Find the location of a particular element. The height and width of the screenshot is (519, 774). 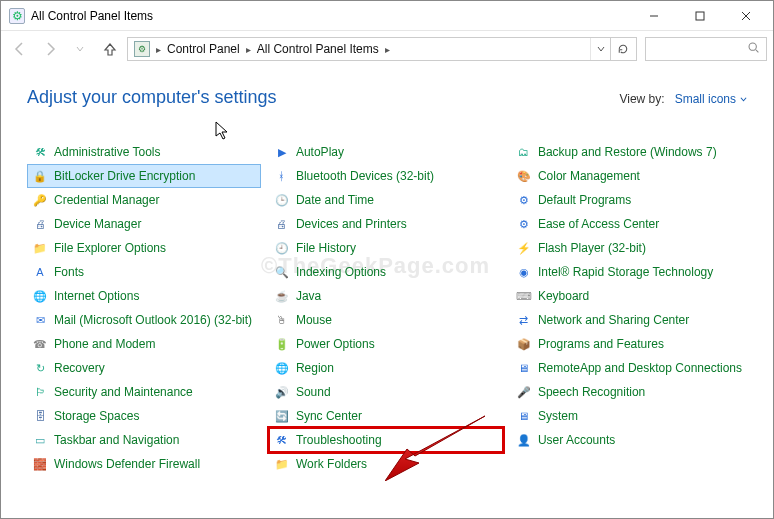

item-troubleshooting: 🛠Troubleshooting is located at coordinates (386, 440).